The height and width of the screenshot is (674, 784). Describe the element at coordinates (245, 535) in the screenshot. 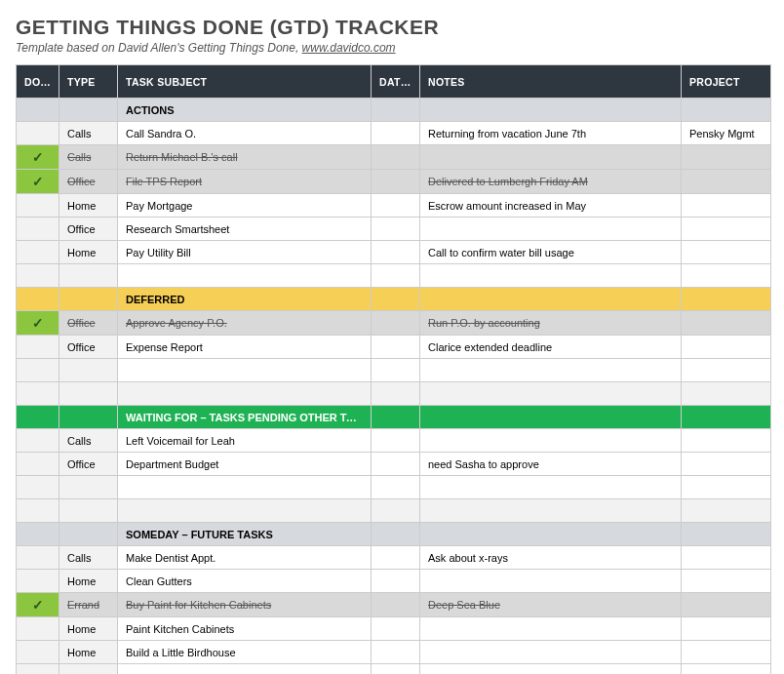

I see `cell-subject: SOMEDAY – FUTURE TASKS` at that location.